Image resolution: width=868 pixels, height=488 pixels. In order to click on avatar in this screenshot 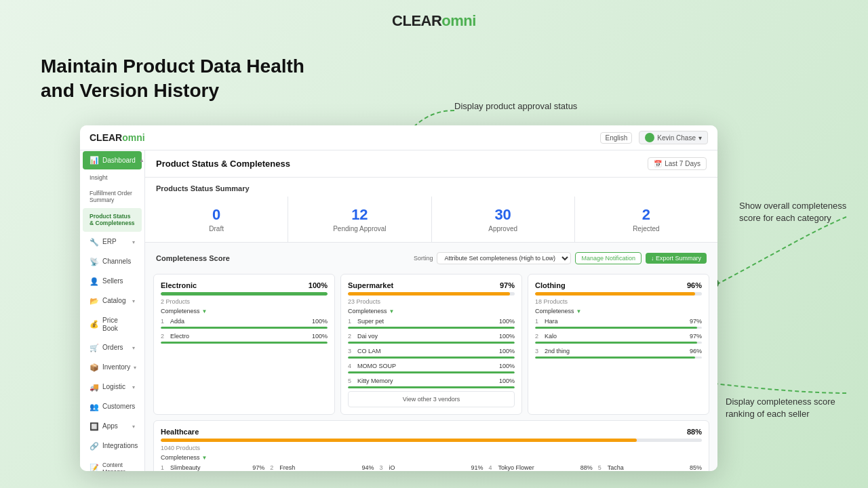, I will do `click(650, 138)`.